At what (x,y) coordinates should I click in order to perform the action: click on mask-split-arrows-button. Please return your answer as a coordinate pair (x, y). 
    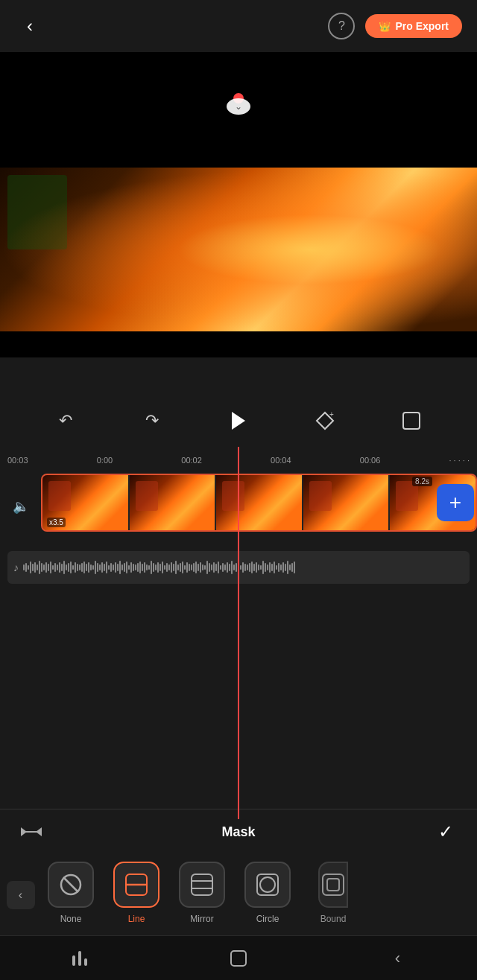
    Looking at the image, I should click on (31, 832).